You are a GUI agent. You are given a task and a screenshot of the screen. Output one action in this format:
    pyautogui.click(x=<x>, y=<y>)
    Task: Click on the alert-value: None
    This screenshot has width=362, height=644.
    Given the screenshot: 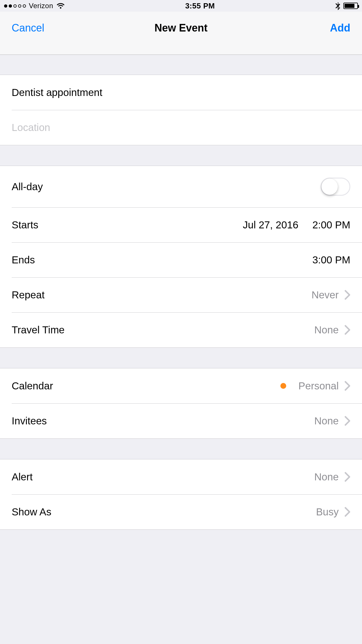 What is the action you would take?
    pyautogui.click(x=326, y=477)
    